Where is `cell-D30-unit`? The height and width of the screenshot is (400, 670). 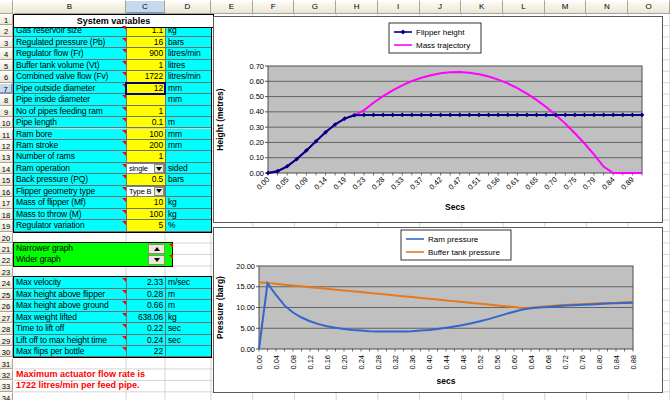 cell-D30-unit is located at coordinates (188, 352).